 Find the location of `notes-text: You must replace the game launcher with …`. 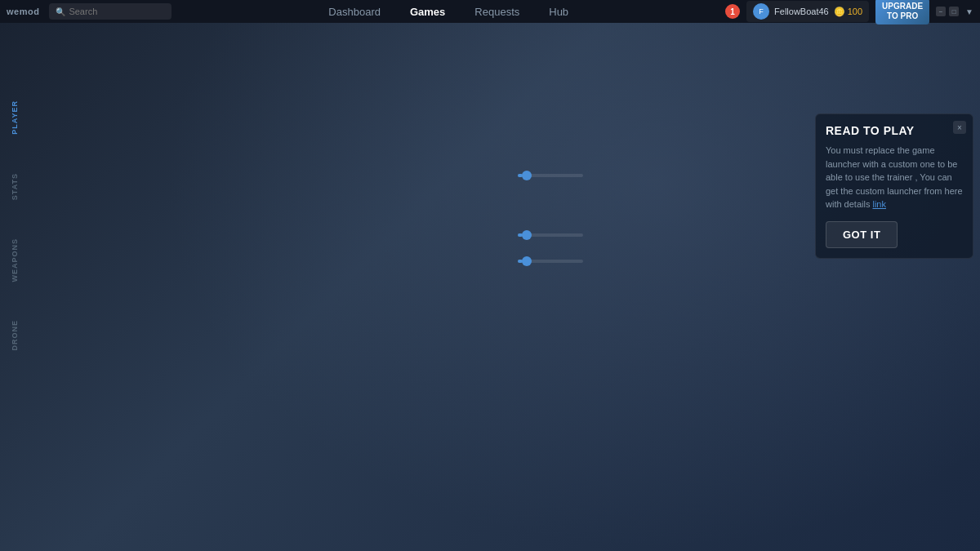

notes-text: You must replace the game launcher with … is located at coordinates (894, 178).